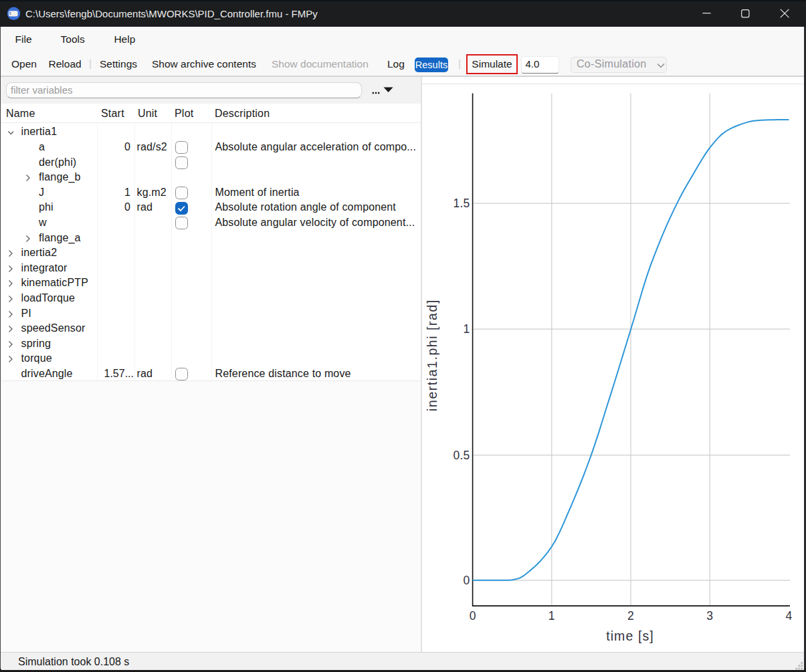 This screenshot has width=806, height=672. What do you see at coordinates (432, 355) in the screenshot?
I see `svg-text: inertia1.phi [rad]` at bounding box center [432, 355].